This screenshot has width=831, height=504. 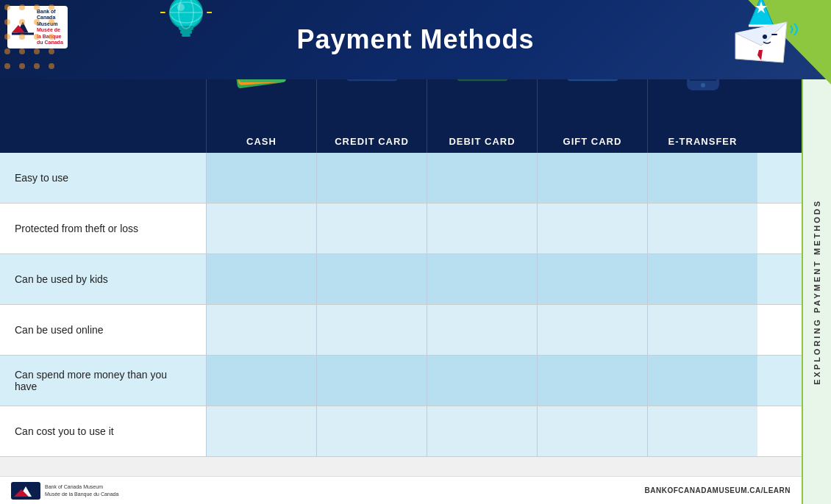 What do you see at coordinates (702, 330) in the screenshot?
I see `row-cell-etransfer-online` at bounding box center [702, 330].